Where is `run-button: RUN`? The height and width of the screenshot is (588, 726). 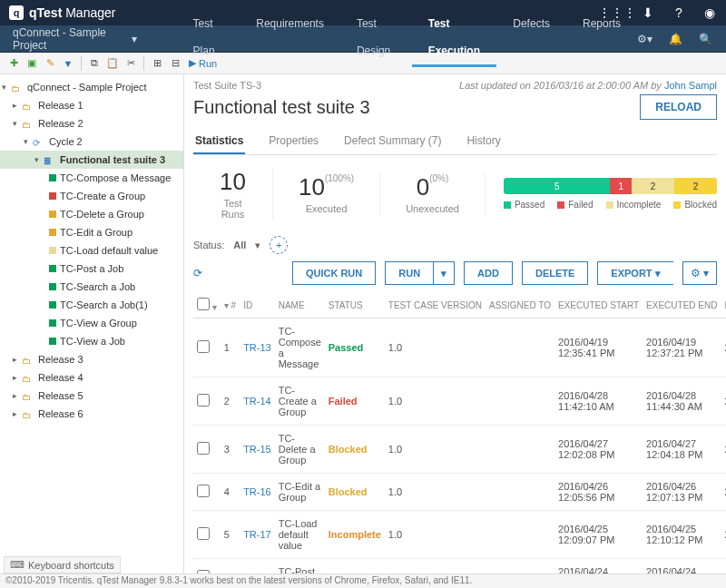
run-button: RUN is located at coordinates (408, 273).